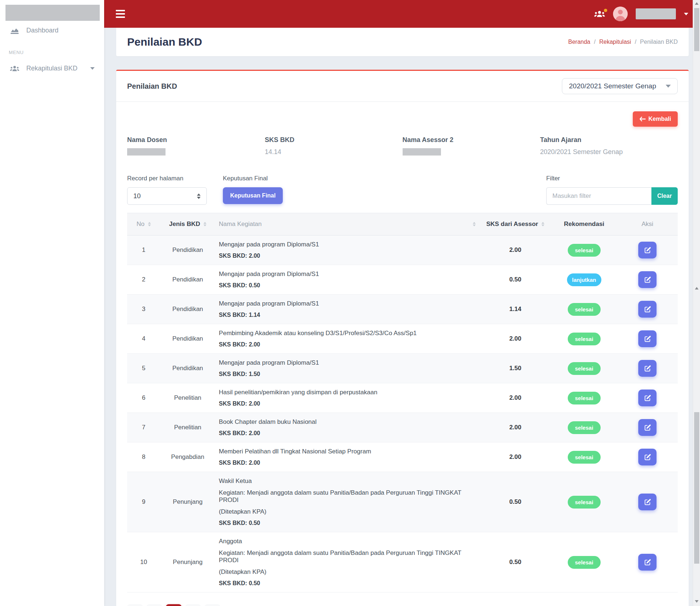 This screenshot has height=606, width=700. Describe the element at coordinates (620, 86) in the screenshot. I see `semester-select: 2020/2021 Semester Genap` at that location.